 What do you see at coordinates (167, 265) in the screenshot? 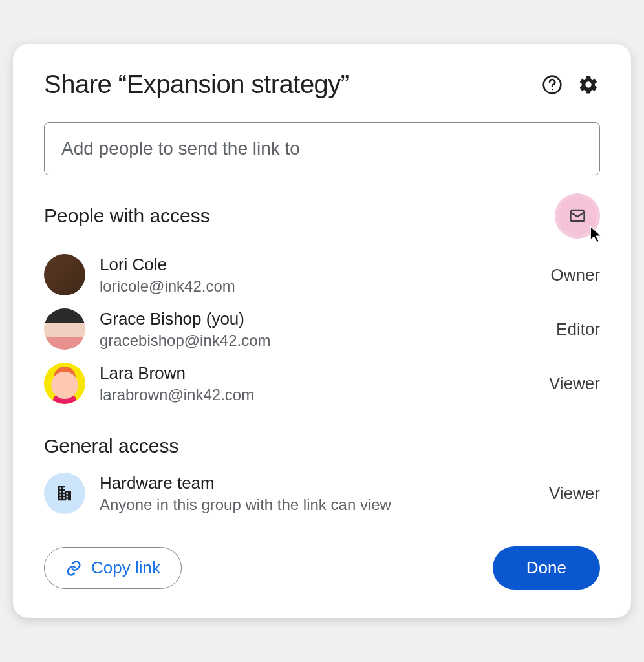
I see `person-name: Lori Cole` at bounding box center [167, 265].